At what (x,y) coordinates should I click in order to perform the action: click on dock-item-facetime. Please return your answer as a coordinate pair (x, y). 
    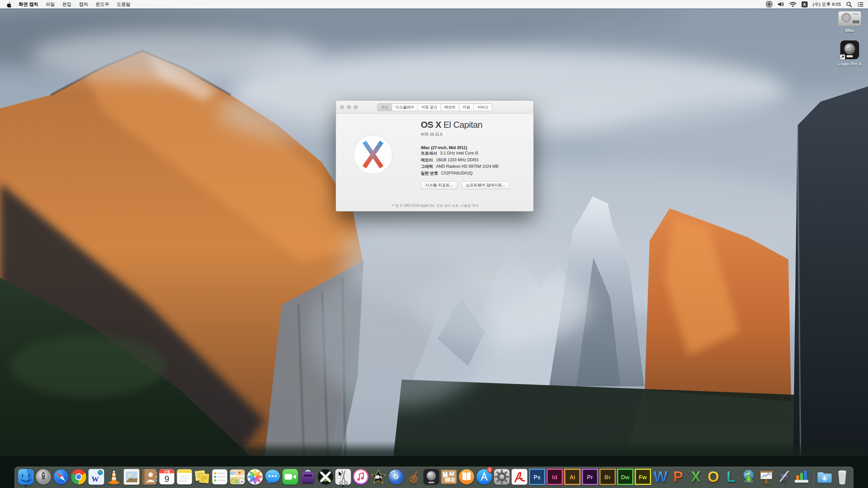
    Looking at the image, I should click on (290, 477).